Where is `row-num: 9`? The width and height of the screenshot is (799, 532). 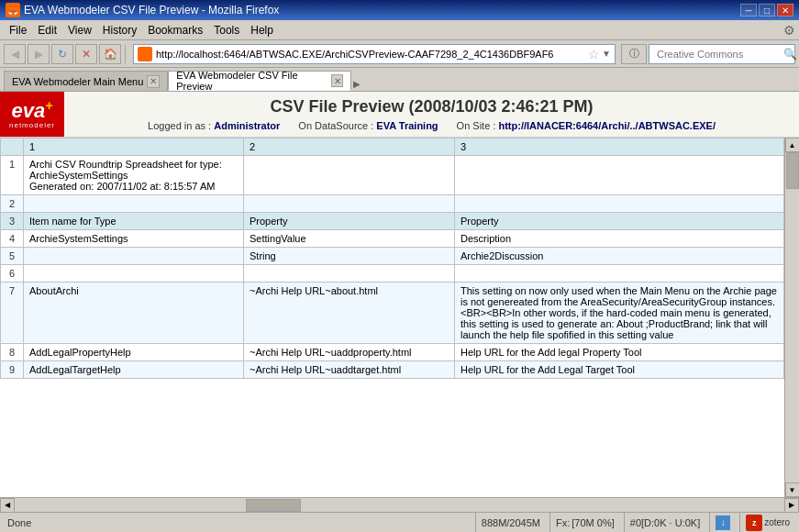 row-num: 9 is located at coordinates (13, 371).